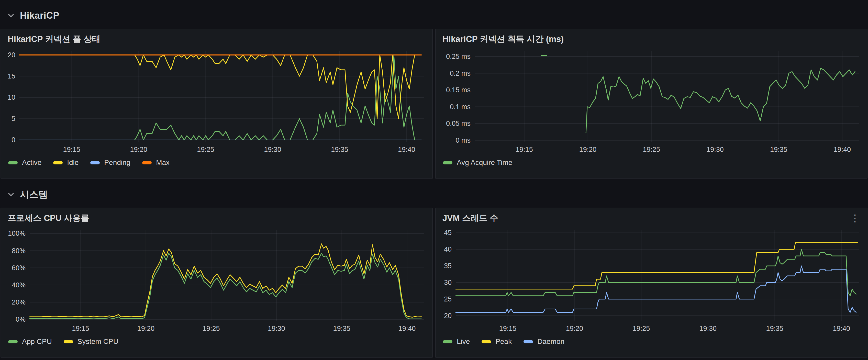 This screenshot has height=360, width=868. Describe the element at coordinates (98, 341) in the screenshot. I see `legend-label: System CPU` at that location.